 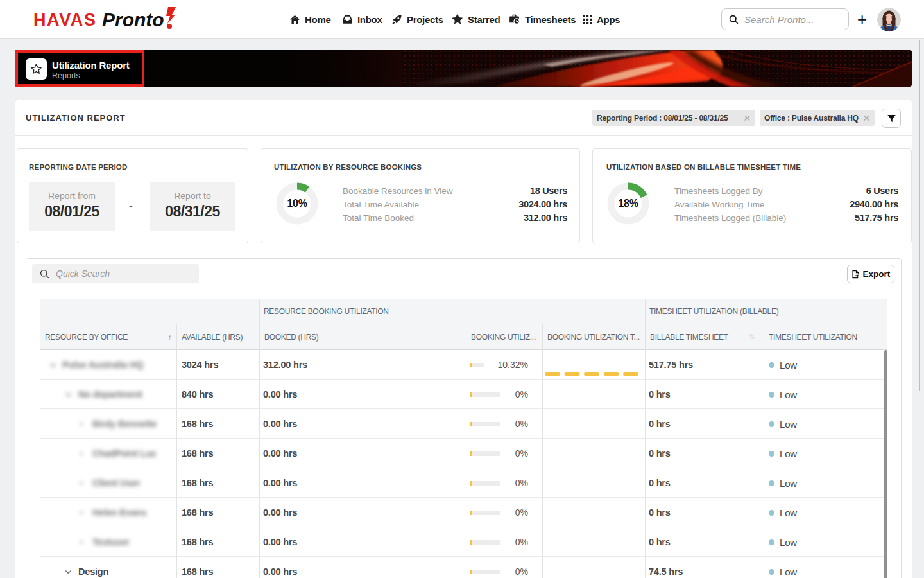 What do you see at coordinates (133, 19) in the screenshot?
I see `svg-text: Pronto` at bounding box center [133, 19].